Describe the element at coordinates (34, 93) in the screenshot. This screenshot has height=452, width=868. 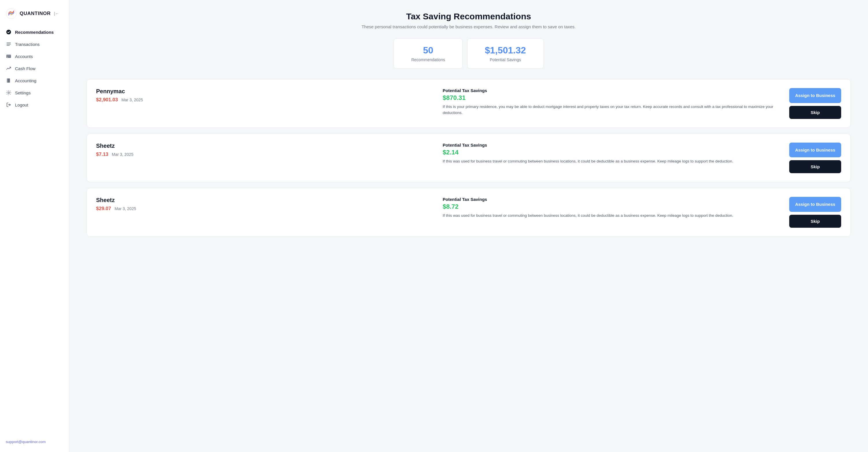
I see `sidebar-item-settings: Settings` at that location.